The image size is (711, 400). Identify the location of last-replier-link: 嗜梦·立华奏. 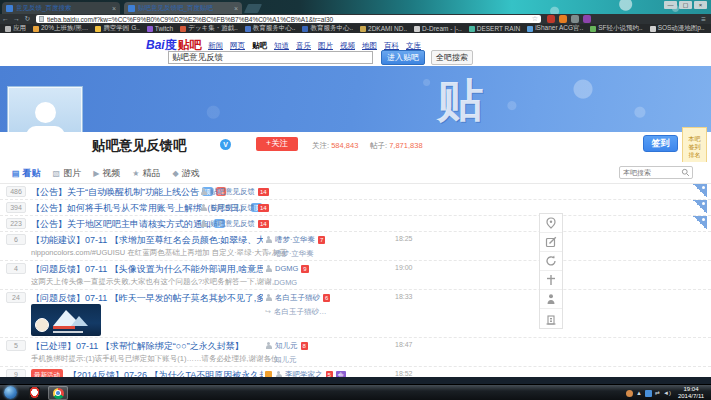
(294, 254).